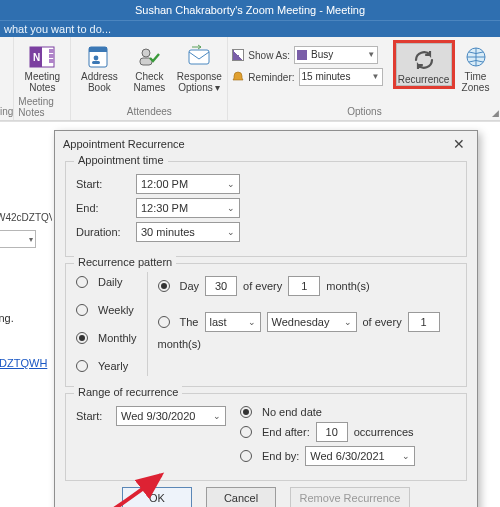  I want to click on end-by-label: End by:, so click(280, 456).